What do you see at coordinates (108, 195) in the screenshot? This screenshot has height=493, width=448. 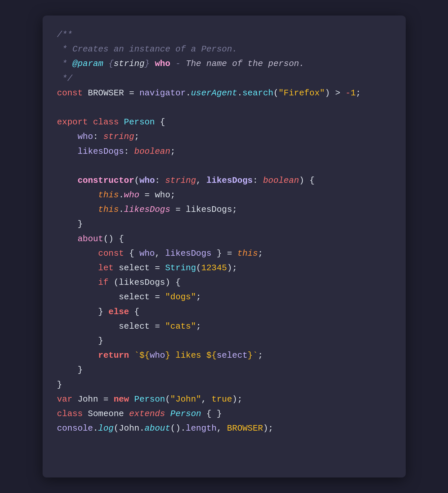 I see `this-who: this` at bounding box center [108, 195].